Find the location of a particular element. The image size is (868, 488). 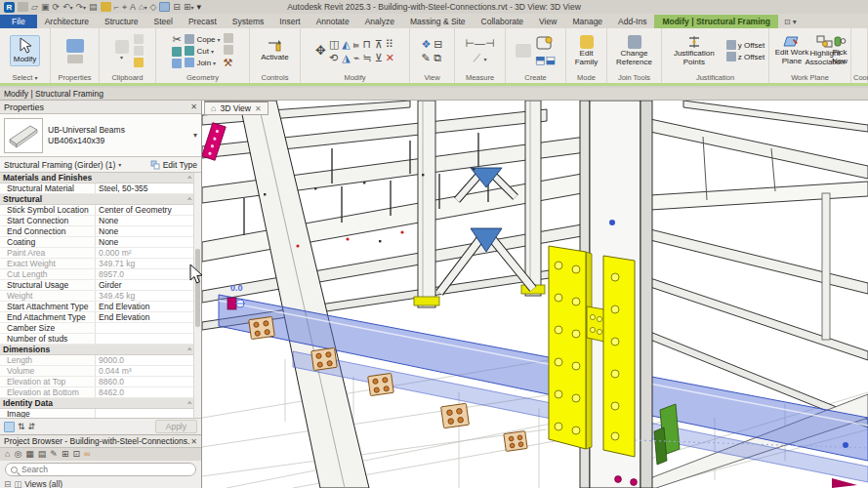

tab-systems: Systems is located at coordinates (248, 21).